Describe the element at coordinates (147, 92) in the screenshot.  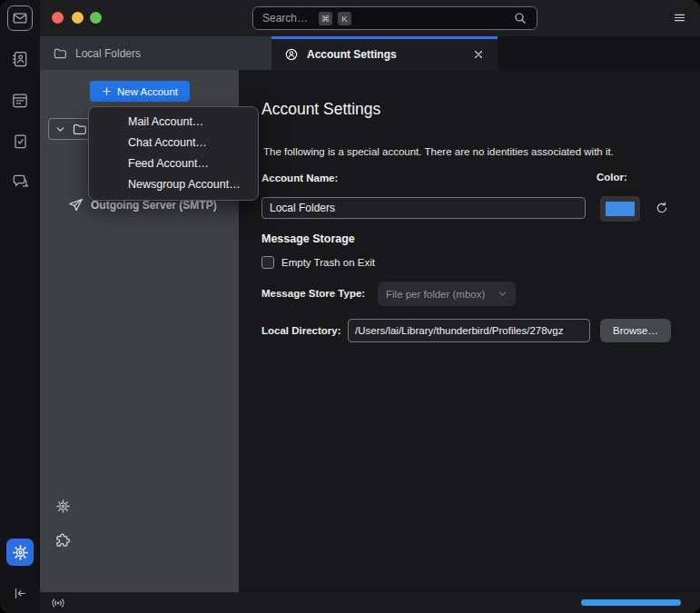
I see `new-account-label: New Account` at that location.